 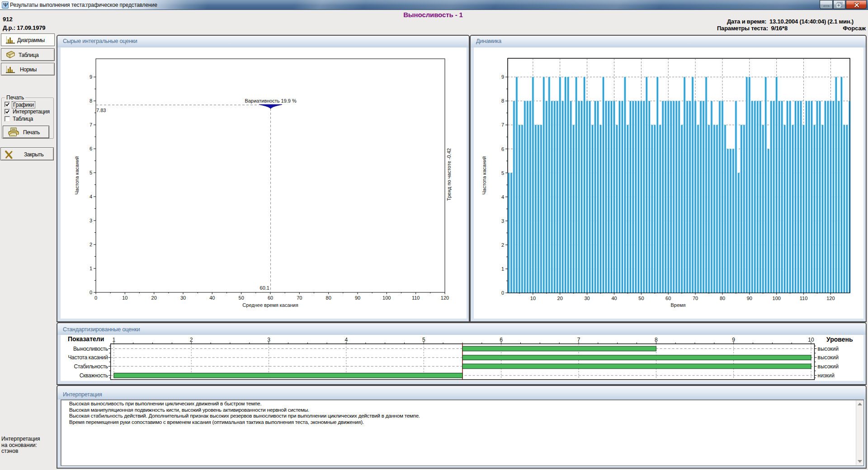 I want to click on svg-text: Вариативность 19.9 %, so click(x=270, y=101).